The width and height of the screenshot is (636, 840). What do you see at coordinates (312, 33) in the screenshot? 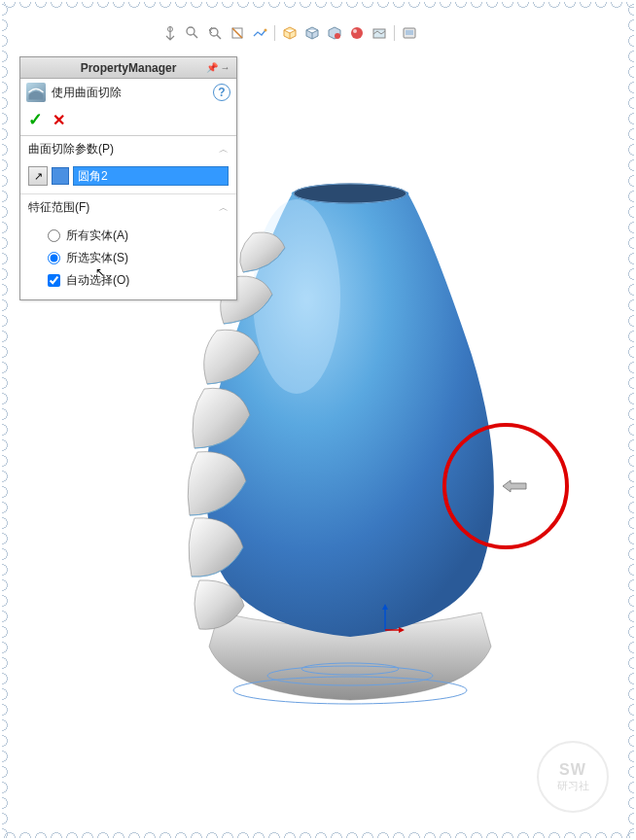
I see `display-style-icon` at bounding box center [312, 33].